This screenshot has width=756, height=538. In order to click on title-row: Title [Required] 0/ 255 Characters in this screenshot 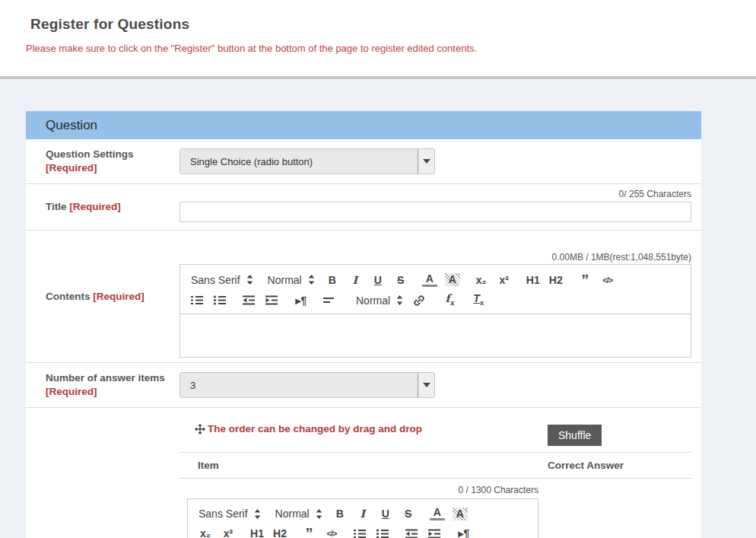, I will do `click(364, 207)`.